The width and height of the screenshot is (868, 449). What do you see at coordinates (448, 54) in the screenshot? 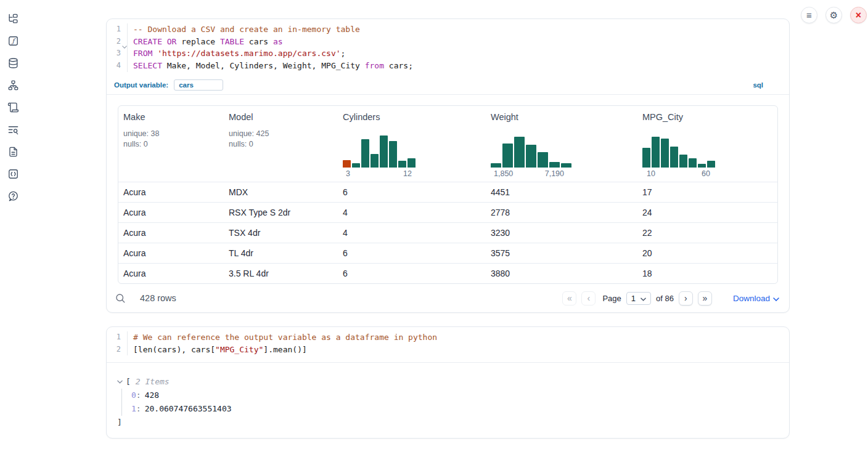
I see `code-line: 3FROM 'https://datasets.marimo.app/cars.…` at bounding box center [448, 54].